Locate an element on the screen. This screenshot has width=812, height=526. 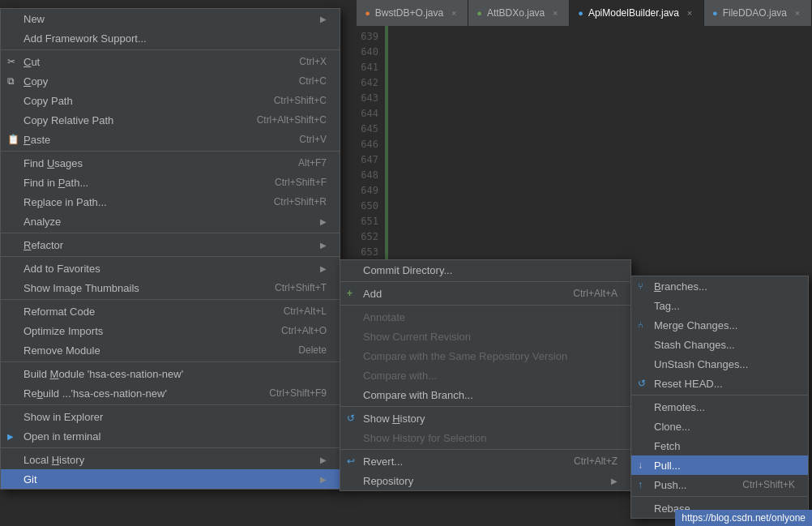
tab-icon-blue2: ● is located at coordinates (715, 13).